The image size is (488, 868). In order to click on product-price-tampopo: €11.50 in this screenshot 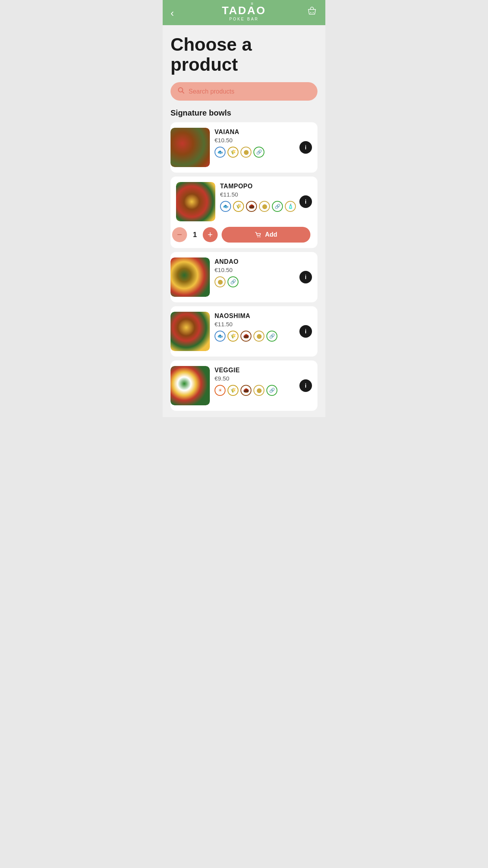, I will do `click(258, 194)`.